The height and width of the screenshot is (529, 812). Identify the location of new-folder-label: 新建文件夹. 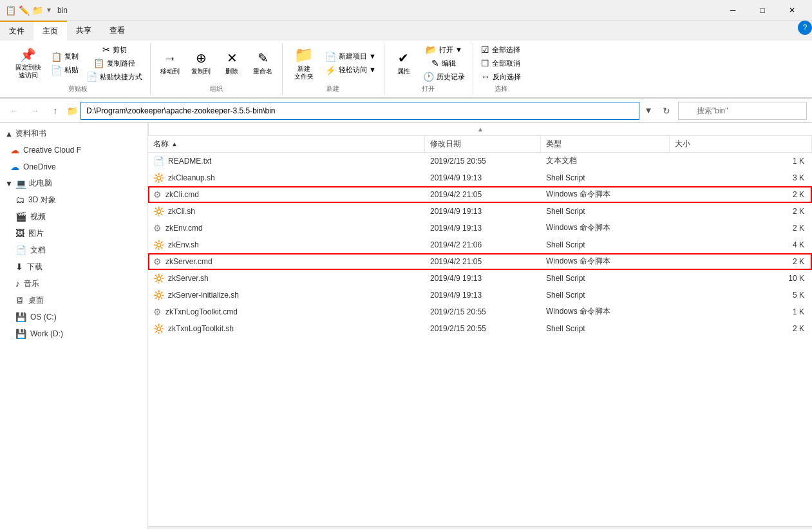
(304, 73).